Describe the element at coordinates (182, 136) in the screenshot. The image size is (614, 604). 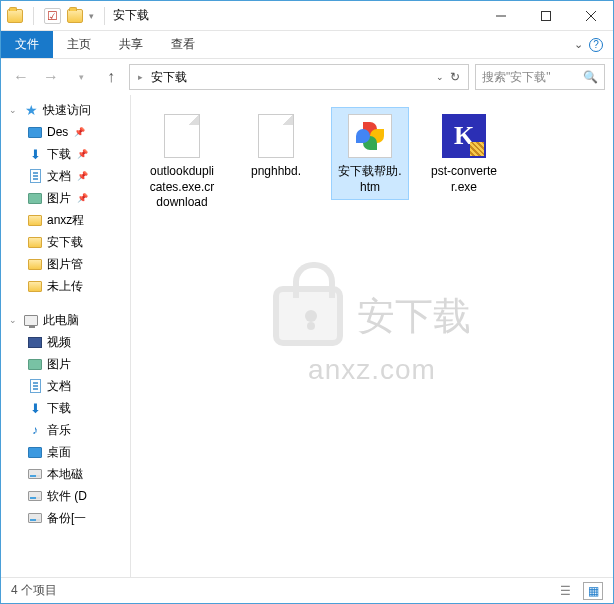
I see `file-icon` at that location.